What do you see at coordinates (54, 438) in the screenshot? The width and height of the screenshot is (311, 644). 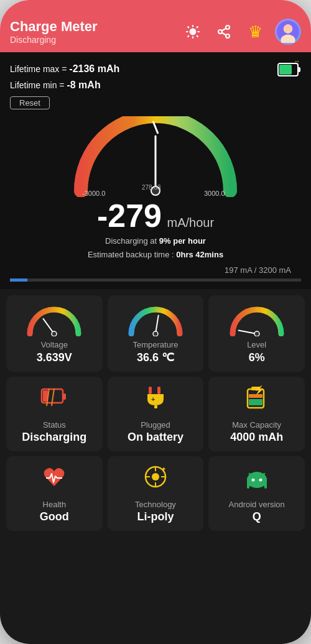 I see `card-value-status: Discharging` at bounding box center [54, 438].